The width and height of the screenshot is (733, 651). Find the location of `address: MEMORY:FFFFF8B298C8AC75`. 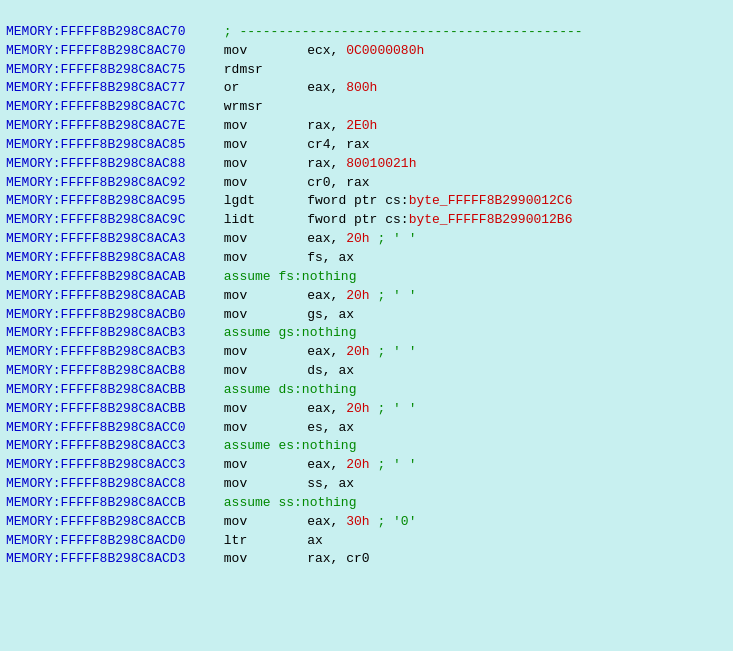

address: MEMORY:FFFFF8B298C8AC75 is located at coordinates (111, 70).